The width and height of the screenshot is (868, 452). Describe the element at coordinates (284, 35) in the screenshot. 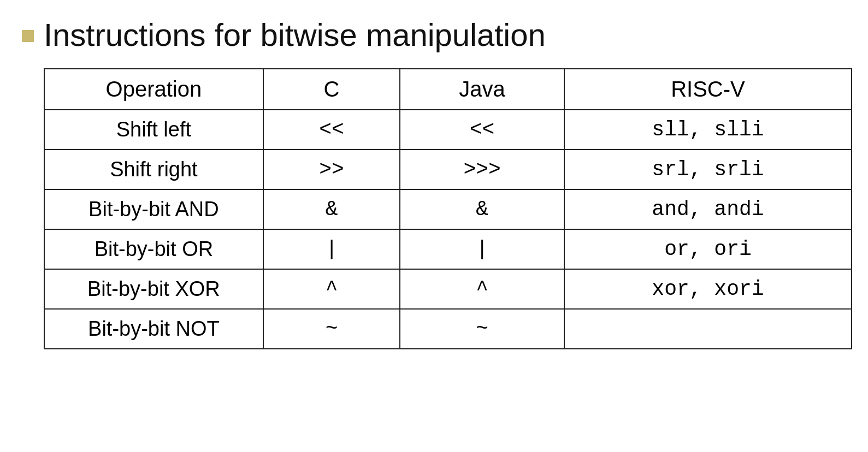

I see `title-row: Instructions for bitwise manipulation` at that location.